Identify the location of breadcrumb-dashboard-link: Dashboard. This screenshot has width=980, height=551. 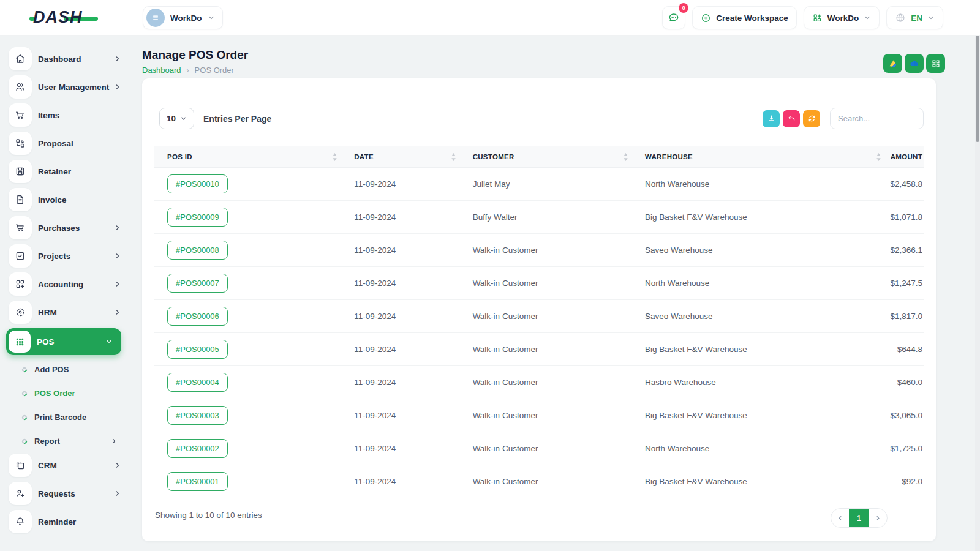
(162, 70).